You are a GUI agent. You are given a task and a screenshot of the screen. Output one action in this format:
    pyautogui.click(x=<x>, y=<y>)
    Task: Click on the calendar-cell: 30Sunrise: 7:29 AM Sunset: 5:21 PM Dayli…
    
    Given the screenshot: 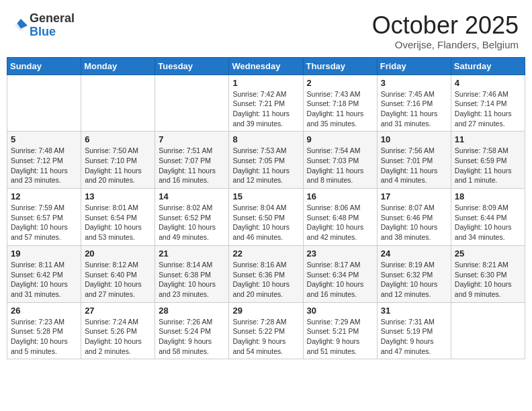 What is the action you would take?
    pyautogui.click(x=340, y=330)
    